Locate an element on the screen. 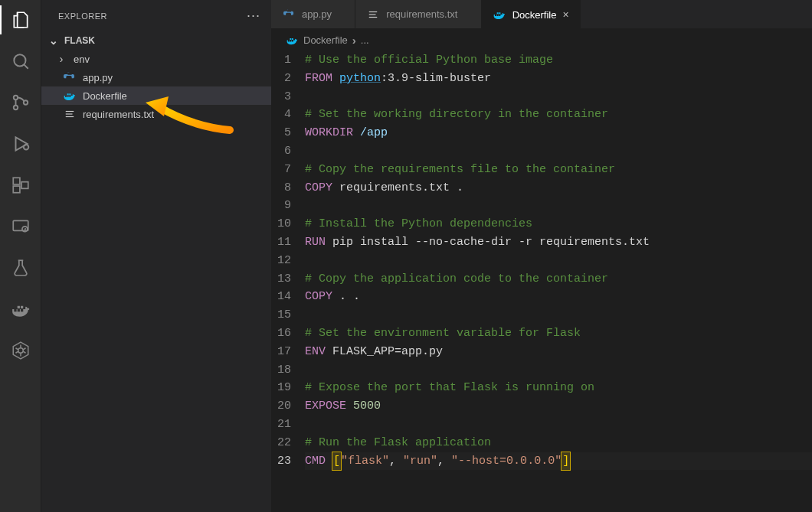  folder-header: ⌄ FLASK is located at coordinates (156, 41).